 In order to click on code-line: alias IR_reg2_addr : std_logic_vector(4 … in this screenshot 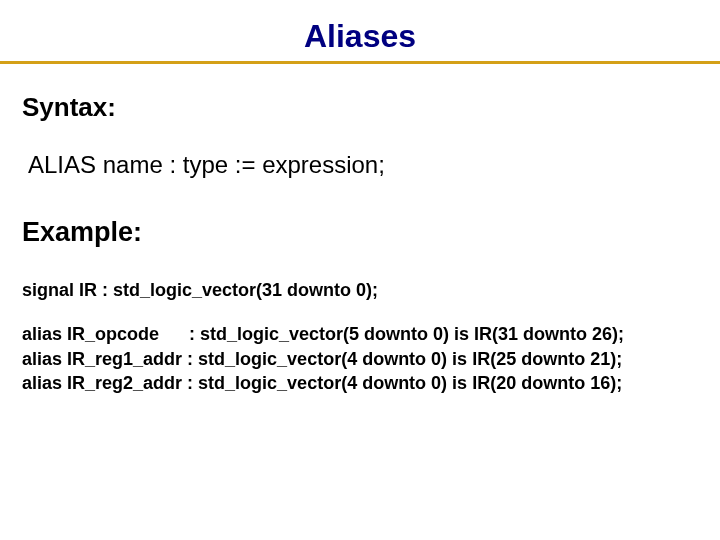, I will do `click(360, 383)`.